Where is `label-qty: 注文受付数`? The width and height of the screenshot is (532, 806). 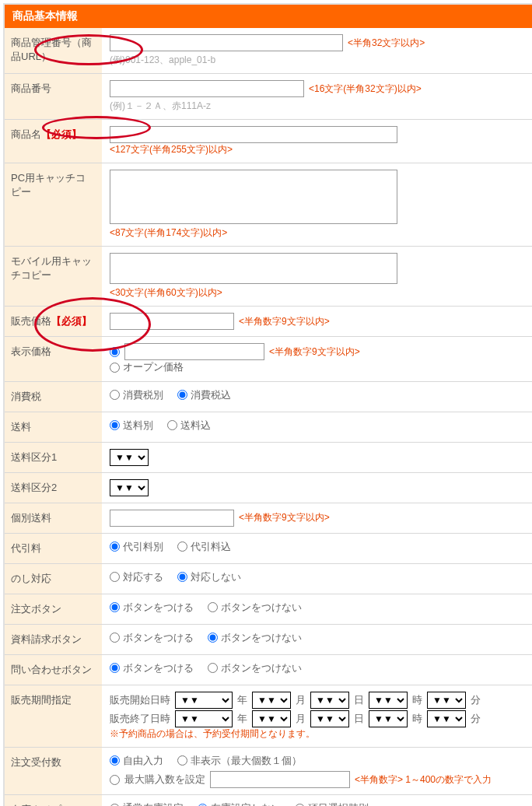
label-qty: 注文受付数 is located at coordinates (53, 771).